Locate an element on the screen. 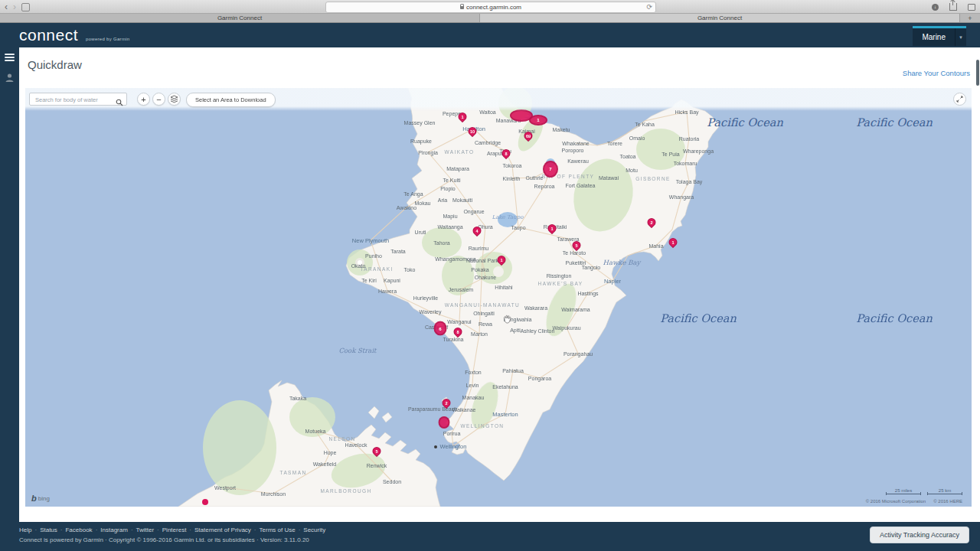 This screenshot has width=980, height=551. marine-nav-button: Marine ▼ is located at coordinates (939, 36).